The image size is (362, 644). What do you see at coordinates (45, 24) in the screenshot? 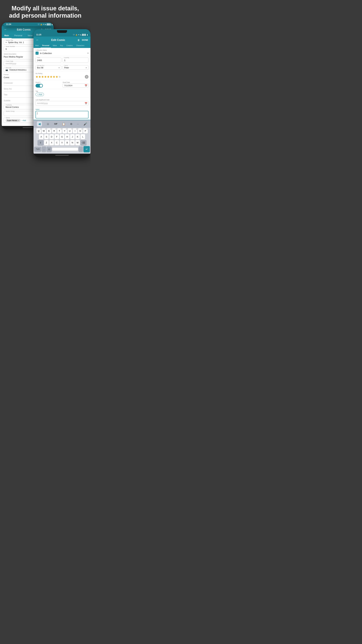
I see `wifi-icon: ▾▴` at bounding box center [45, 24].